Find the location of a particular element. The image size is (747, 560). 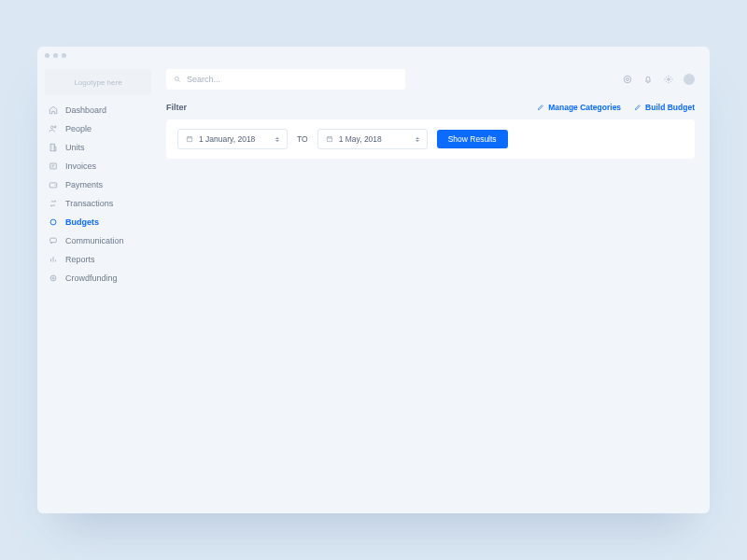

notifications-button is located at coordinates (648, 79).